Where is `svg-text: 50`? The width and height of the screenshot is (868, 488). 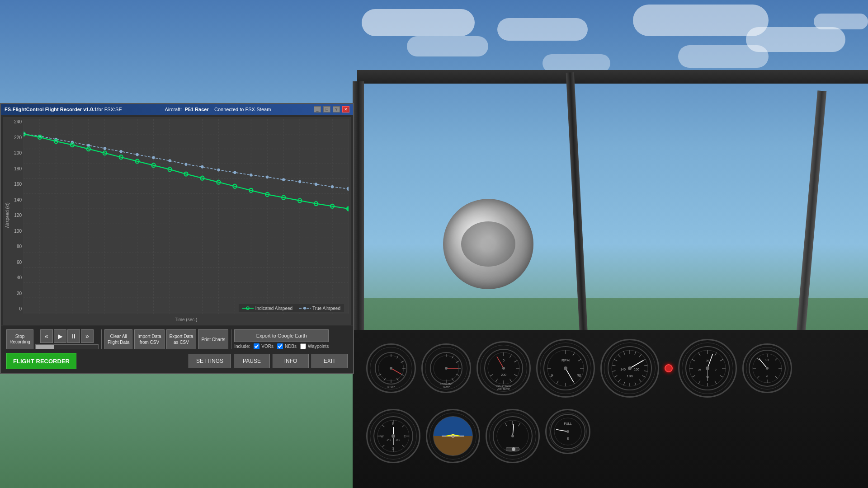 svg-text: 50 is located at coordinates (579, 375).